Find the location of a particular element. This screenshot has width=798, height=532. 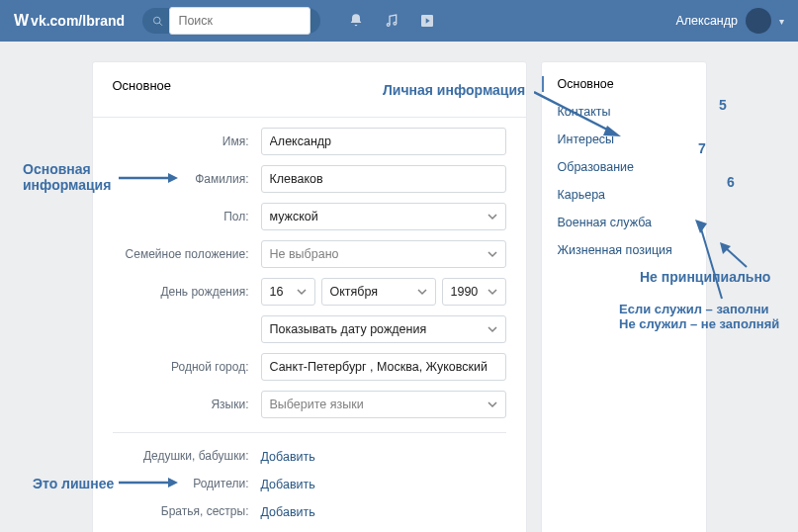

sidebar-item-contacts: Контакты is located at coordinates (624, 112).